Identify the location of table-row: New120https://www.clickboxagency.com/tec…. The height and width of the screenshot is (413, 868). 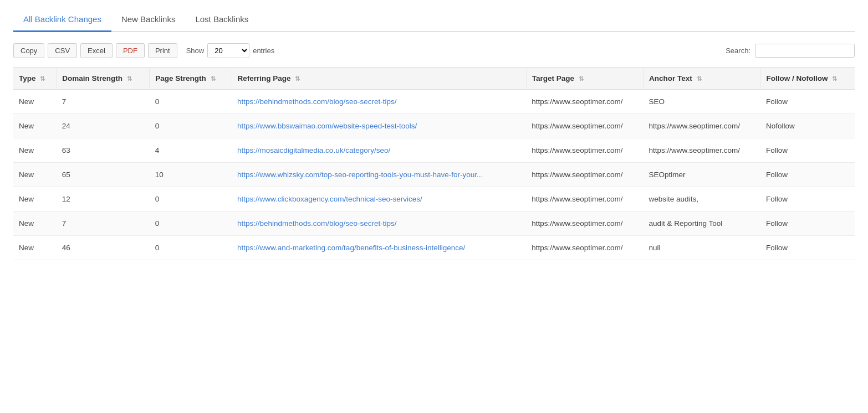
(434, 199).